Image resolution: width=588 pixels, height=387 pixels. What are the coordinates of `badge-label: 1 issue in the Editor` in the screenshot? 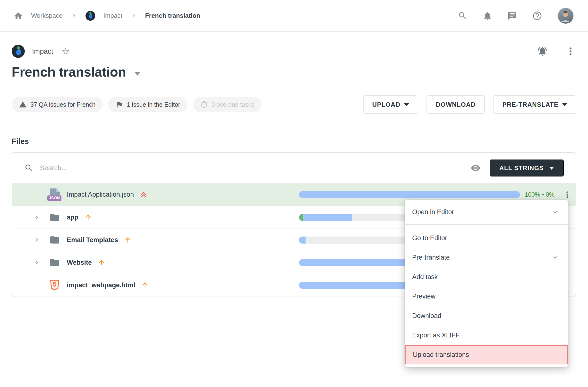 It's located at (153, 105).